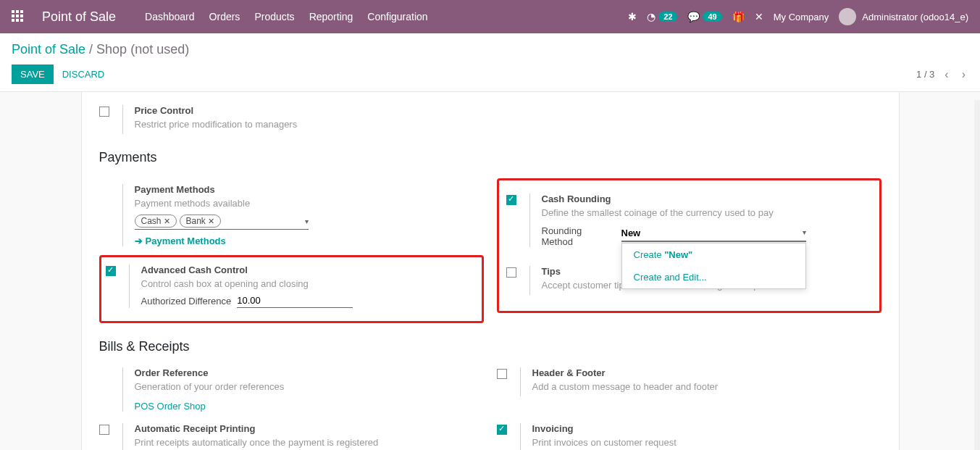 The image size is (980, 450). I want to click on nav-reporting: Reporting, so click(332, 17).